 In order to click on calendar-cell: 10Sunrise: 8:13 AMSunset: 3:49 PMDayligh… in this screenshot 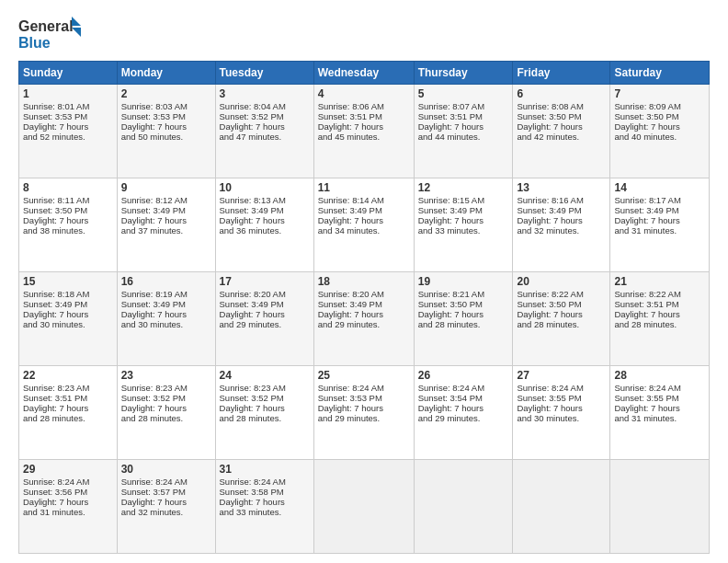, I will do `click(265, 225)`.